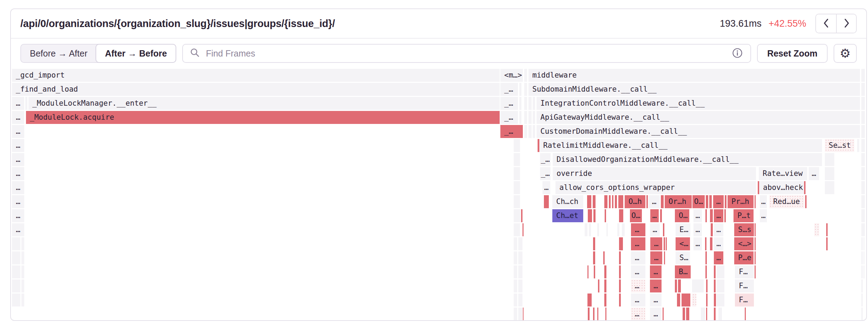 This screenshot has width=868, height=323. What do you see at coordinates (782, 187) in the screenshot?
I see `flame-frame: abov…heck` at bounding box center [782, 187].